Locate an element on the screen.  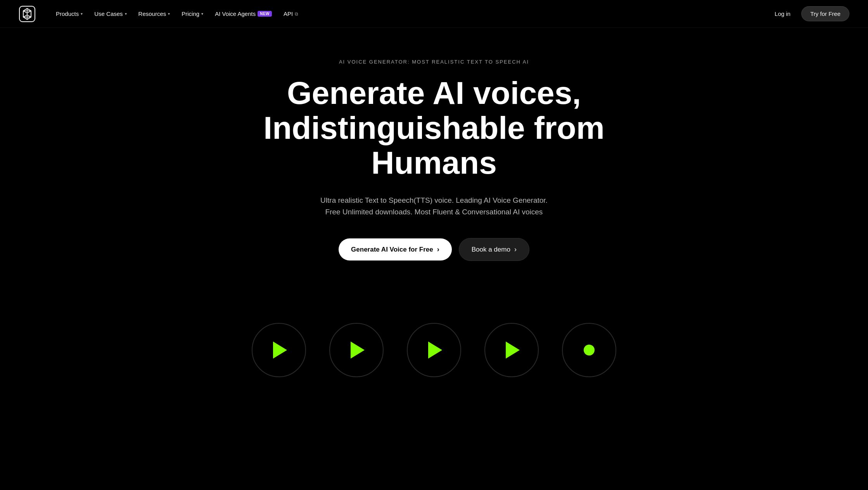
hero-subtitle: Ultra realistic Text to Speech(TTS) voic… is located at coordinates (434, 206).